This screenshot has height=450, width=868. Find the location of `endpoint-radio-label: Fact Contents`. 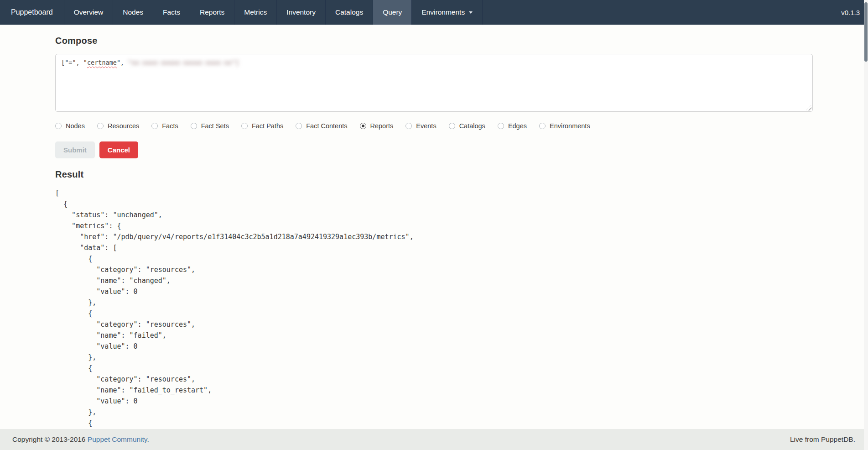

endpoint-radio-label: Fact Contents is located at coordinates (327, 126).